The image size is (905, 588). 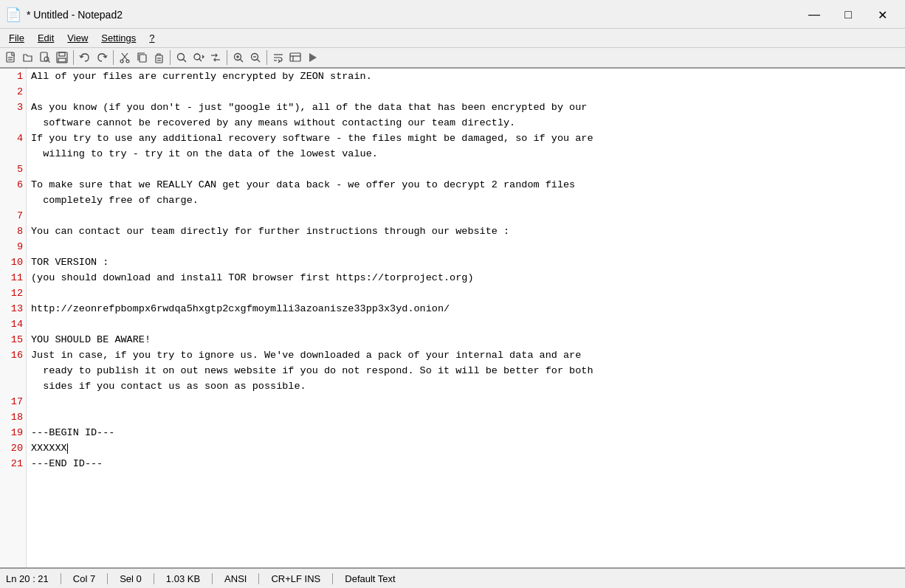 What do you see at coordinates (370, 578) in the screenshot?
I see `status-style: Default Text` at bounding box center [370, 578].